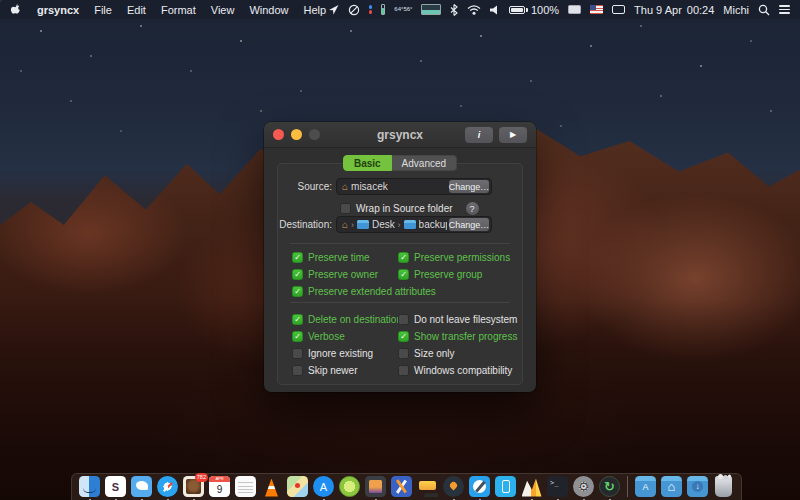 This screenshot has width=800, height=500. I want to click on dock-item-downloads-folder: ↓, so click(698, 488).